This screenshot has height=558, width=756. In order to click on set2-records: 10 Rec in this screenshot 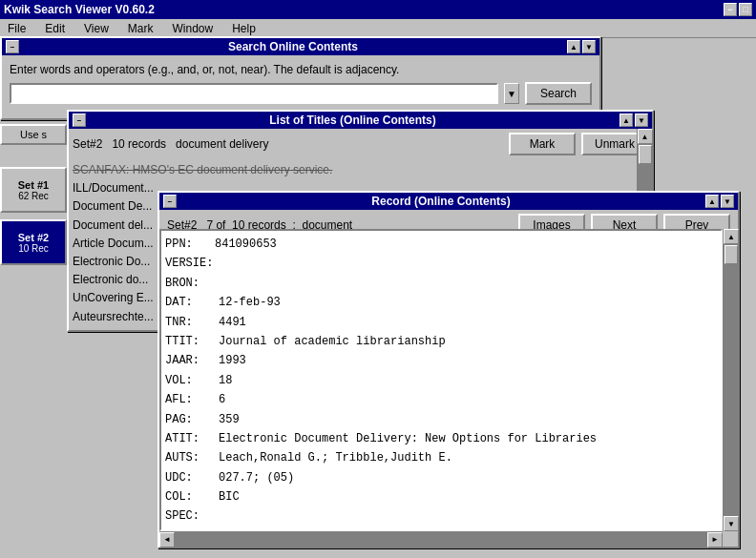, I will do `click(33, 248)`.